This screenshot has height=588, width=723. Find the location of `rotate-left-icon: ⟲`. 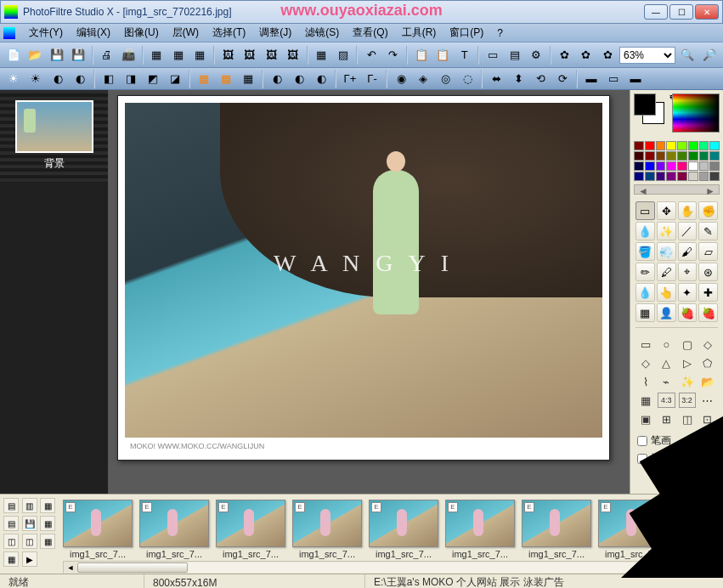

rotate-left-icon: ⟲ is located at coordinates (540, 79).